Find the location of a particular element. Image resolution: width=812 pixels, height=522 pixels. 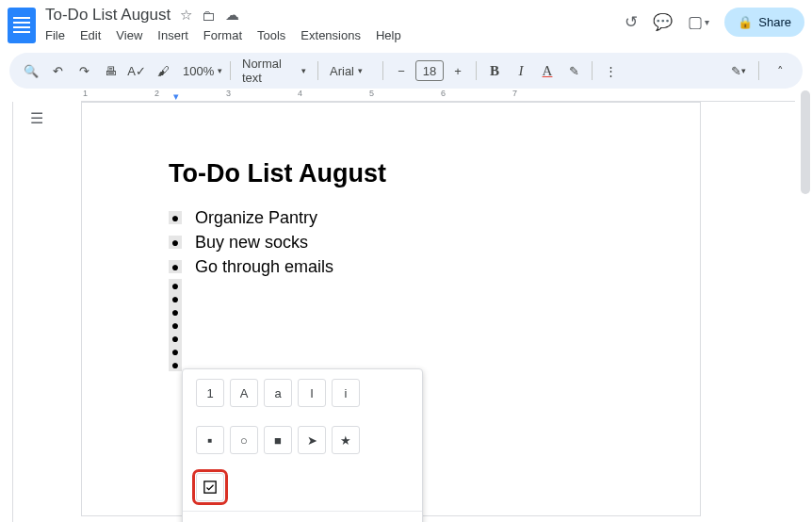

spellcheck-icon: A✓ is located at coordinates (137, 71).